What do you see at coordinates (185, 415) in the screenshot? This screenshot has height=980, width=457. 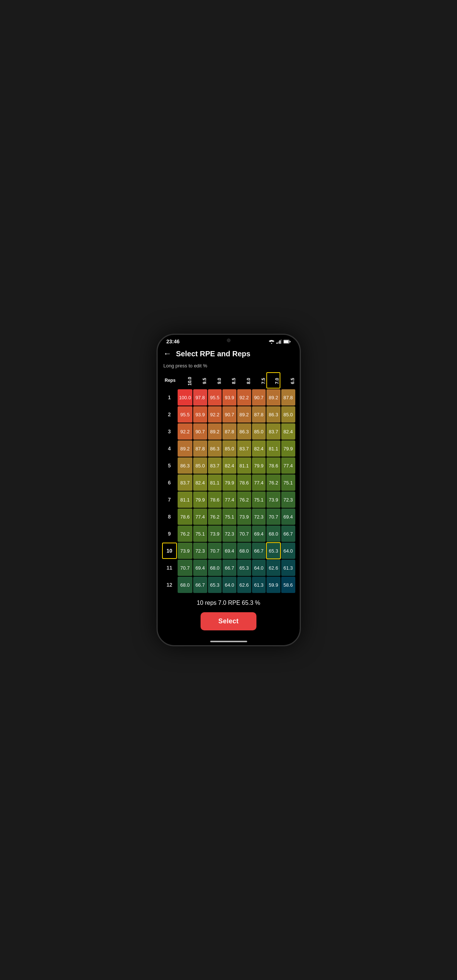 I see `cell-r2-c0: 95.5` at bounding box center [185, 415].